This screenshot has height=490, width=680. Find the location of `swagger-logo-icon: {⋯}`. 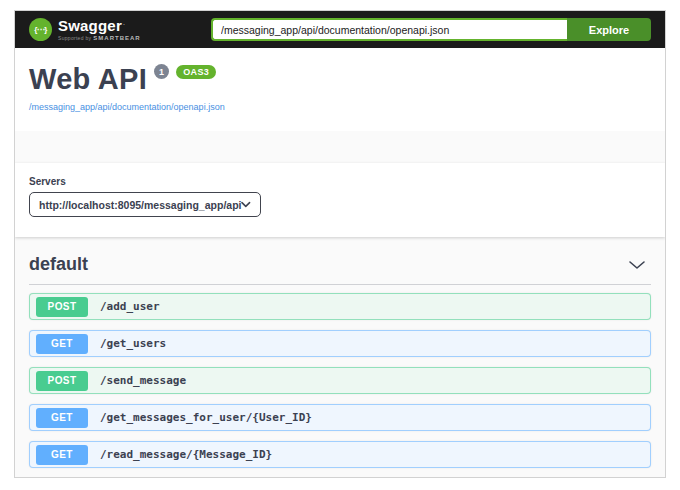

swagger-logo-icon: {⋯} is located at coordinates (40, 30).